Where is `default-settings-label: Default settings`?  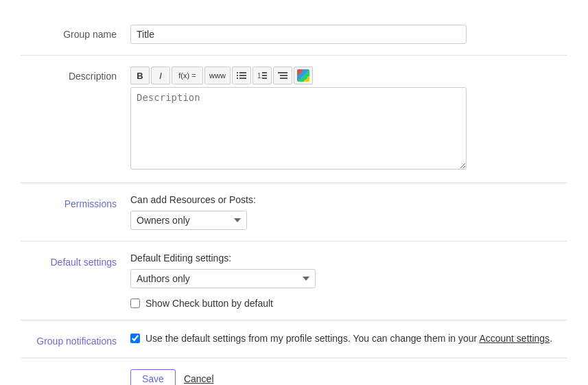 default-settings-label: Default settings is located at coordinates (75, 260).